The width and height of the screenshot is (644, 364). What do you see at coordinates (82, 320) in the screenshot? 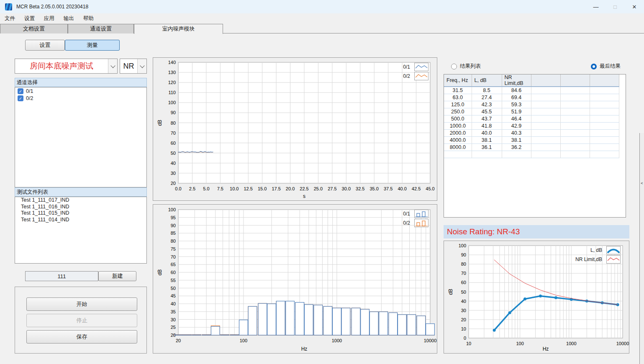
I see `stop-button: 停止` at bounding box center [82, 320].